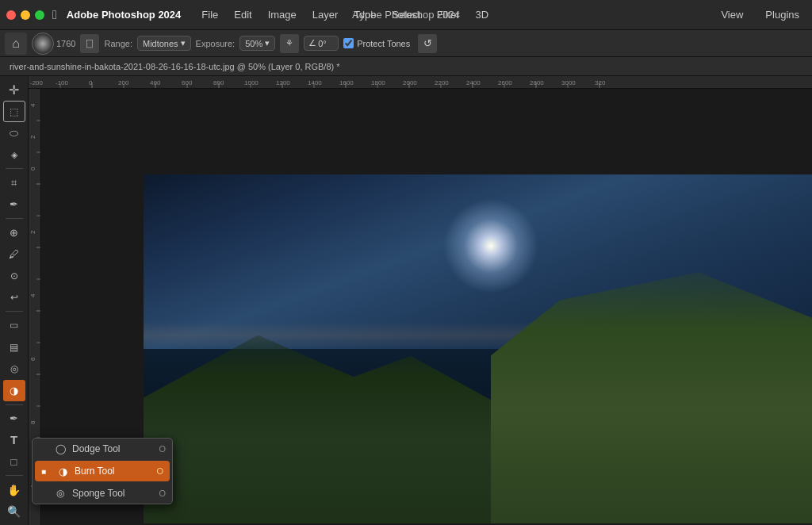 The image size is (812, 525). What do you see at coordinates (14, 440) in the screenshot?
I see `type-tool: T` at bounding box center [14, 440].